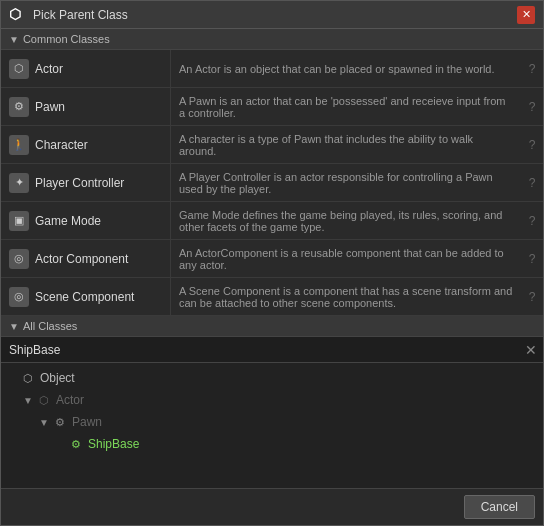  What do you see at coordinates (86, 220) in the screenshot?
I see `class-left: ▣ Game Mode` at bounding box center [86, 220].